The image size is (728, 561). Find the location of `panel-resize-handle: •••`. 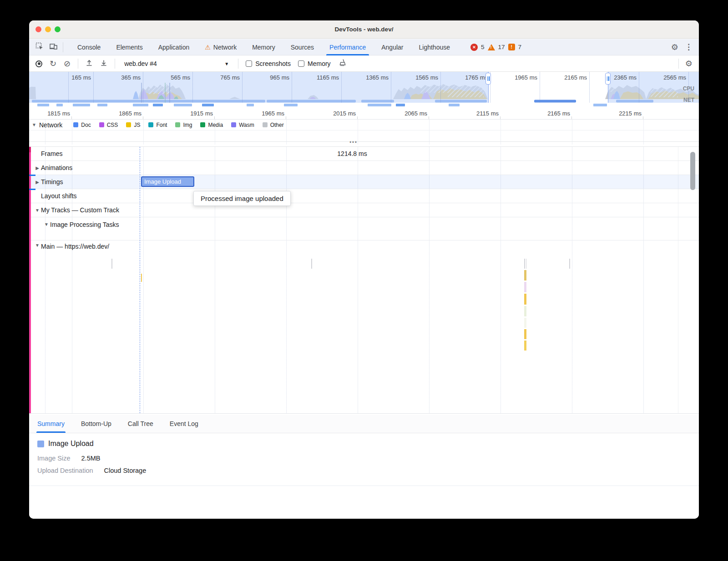

panel-resize-handle: ••• is located at coordinates (354, 142).